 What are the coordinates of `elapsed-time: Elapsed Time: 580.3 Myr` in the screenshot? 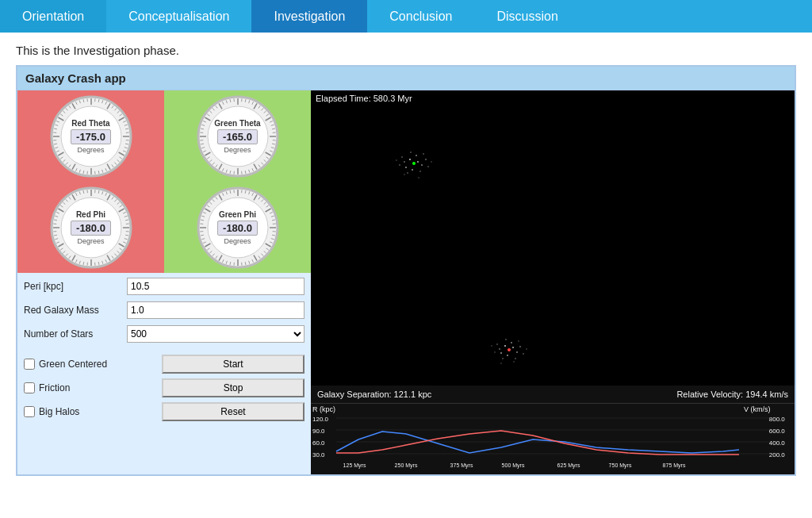 It's located at (553, 99).